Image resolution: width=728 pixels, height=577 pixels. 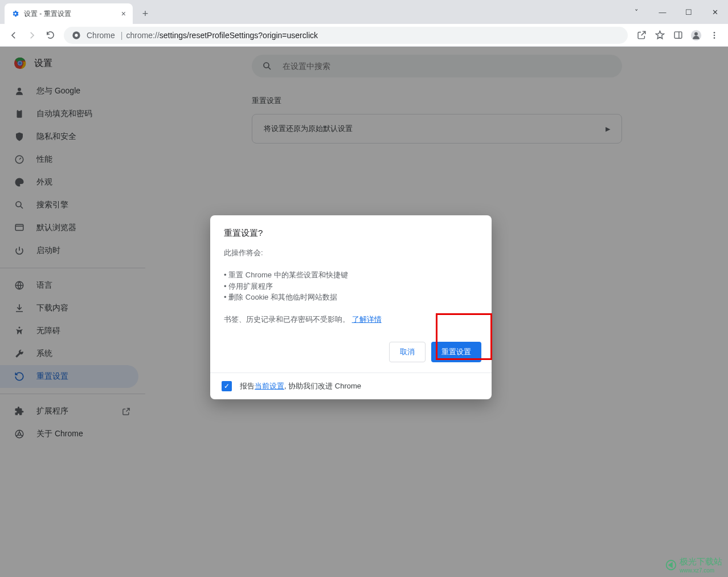 What do you see at coordinates (15, 14) in the screenshot?
I see `gear-icon` at bounding box center [15, 14].